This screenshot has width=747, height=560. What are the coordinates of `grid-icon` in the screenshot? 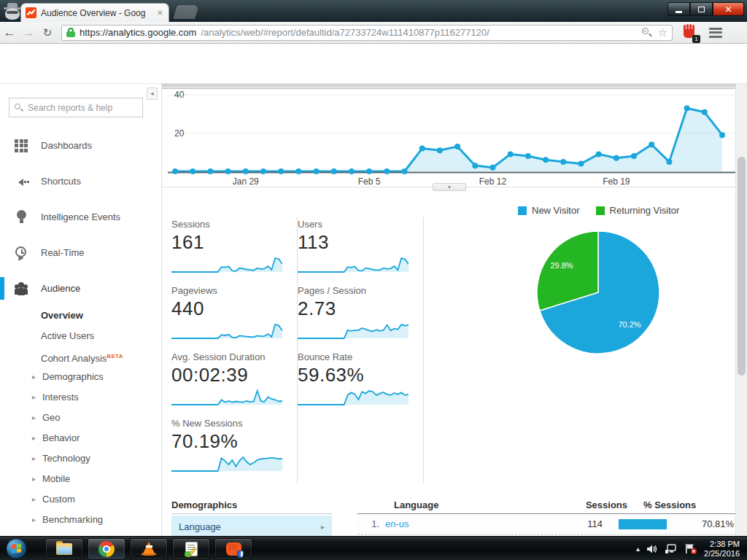 It's located at (22, 146).